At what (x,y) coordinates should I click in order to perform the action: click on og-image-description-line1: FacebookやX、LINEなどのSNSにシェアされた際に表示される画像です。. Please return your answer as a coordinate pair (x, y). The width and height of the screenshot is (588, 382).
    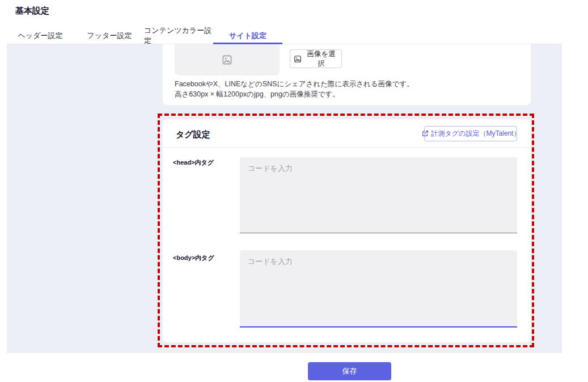
    Looking at the image, I should click on (294, 84).